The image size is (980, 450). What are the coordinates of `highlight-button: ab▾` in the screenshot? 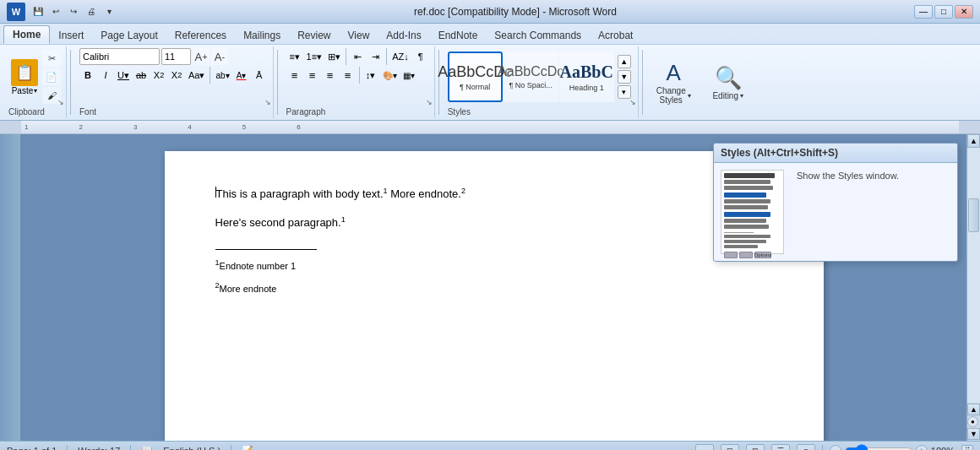 It's located at (222, 75).